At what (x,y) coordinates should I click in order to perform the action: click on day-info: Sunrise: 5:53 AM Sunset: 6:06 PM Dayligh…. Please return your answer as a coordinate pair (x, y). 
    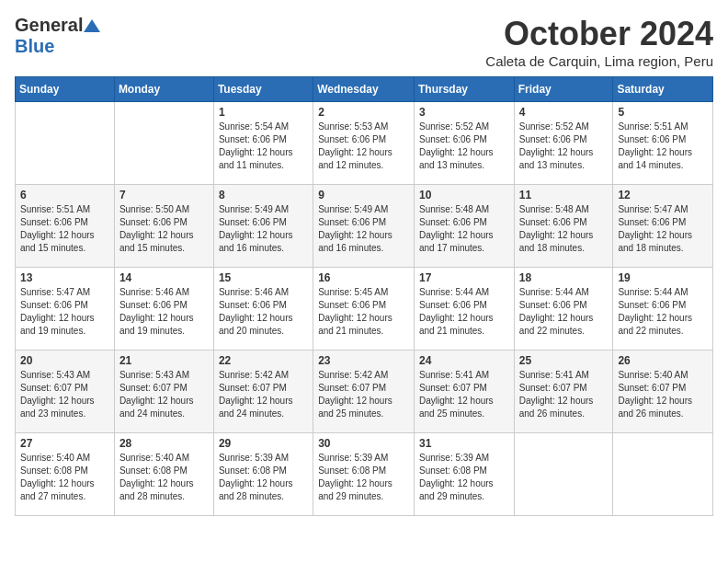
    Looking at the image, I should click on (364, 146).